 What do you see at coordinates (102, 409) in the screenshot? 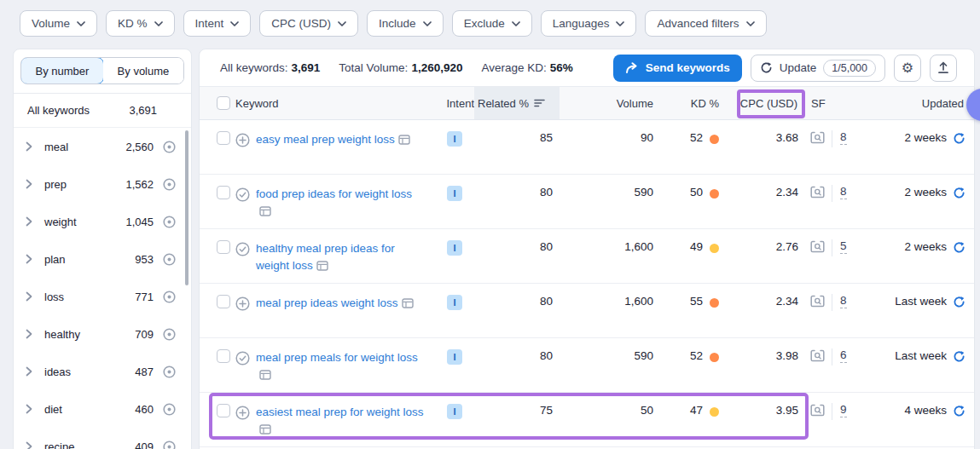
I see `sidebar-item-diet: diet460` at bounding box center [102, 409].